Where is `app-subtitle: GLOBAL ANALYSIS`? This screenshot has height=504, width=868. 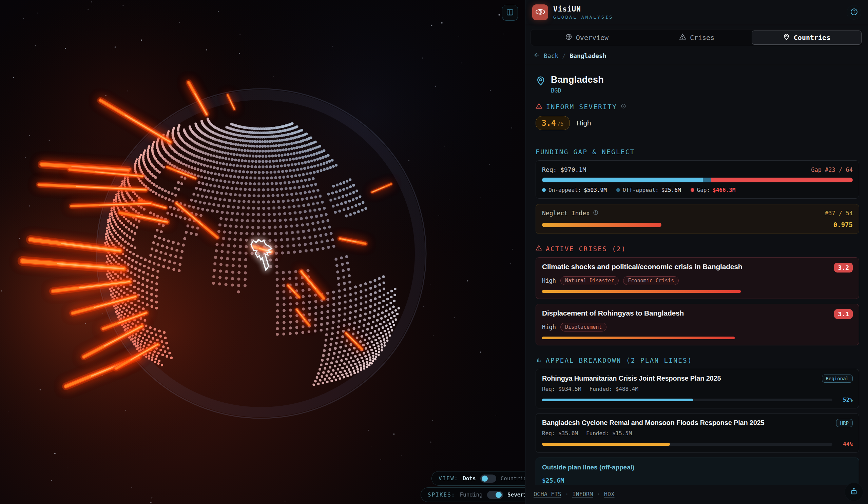 app-subtitle: GLOBAL ANALYSIS is located at coordinates (583, 17).